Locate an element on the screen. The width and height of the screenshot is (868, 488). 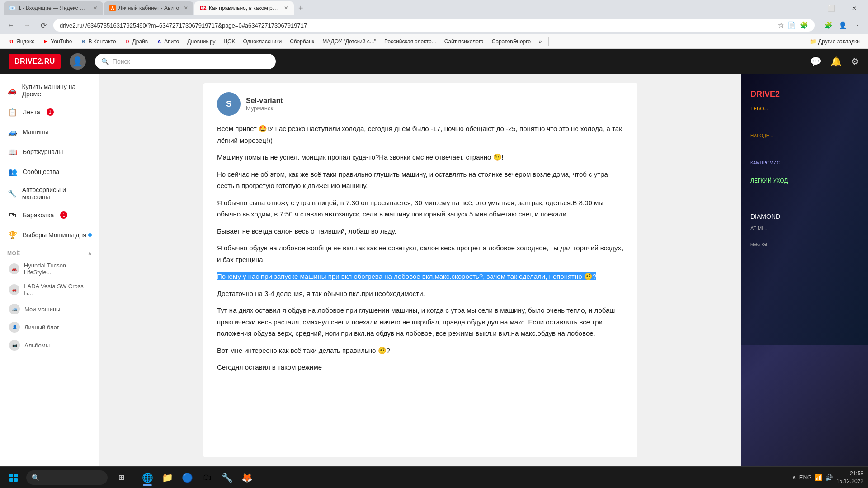
my-cars-icon: 🚙 is located at coordinates (14, 309).